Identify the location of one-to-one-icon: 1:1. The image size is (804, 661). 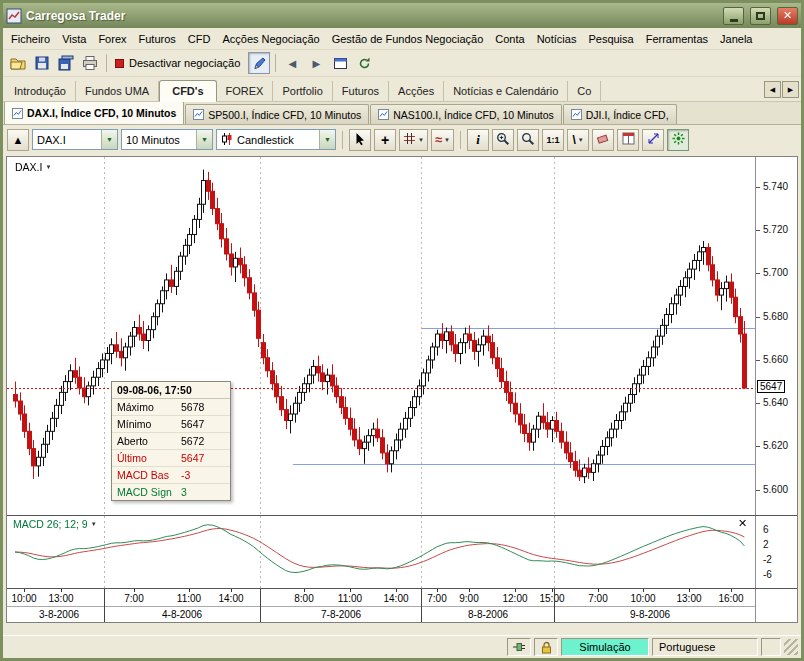
(554, 140).